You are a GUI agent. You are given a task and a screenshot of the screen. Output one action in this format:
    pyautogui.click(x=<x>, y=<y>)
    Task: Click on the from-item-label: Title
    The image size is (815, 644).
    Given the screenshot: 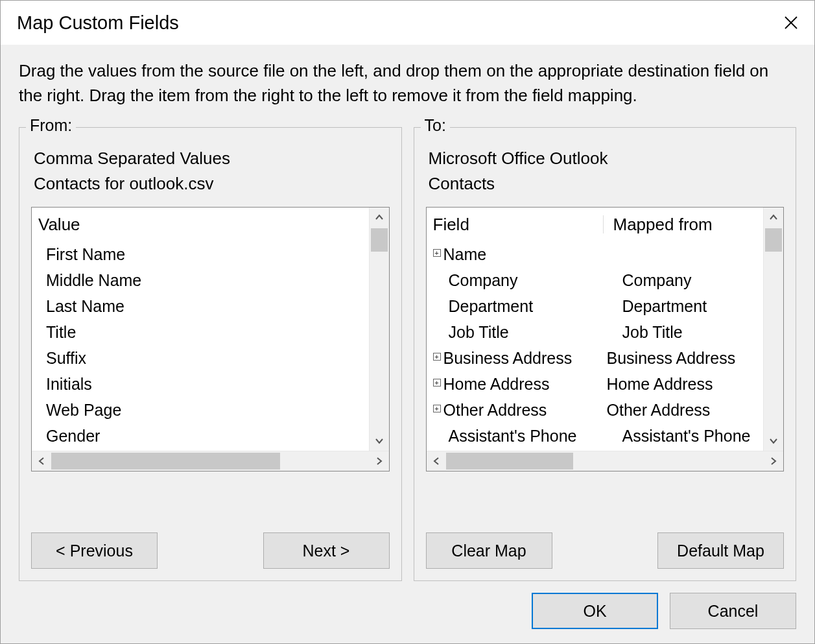 What is the action you would take?
    pyautogui.click(x=54, y=332)
    